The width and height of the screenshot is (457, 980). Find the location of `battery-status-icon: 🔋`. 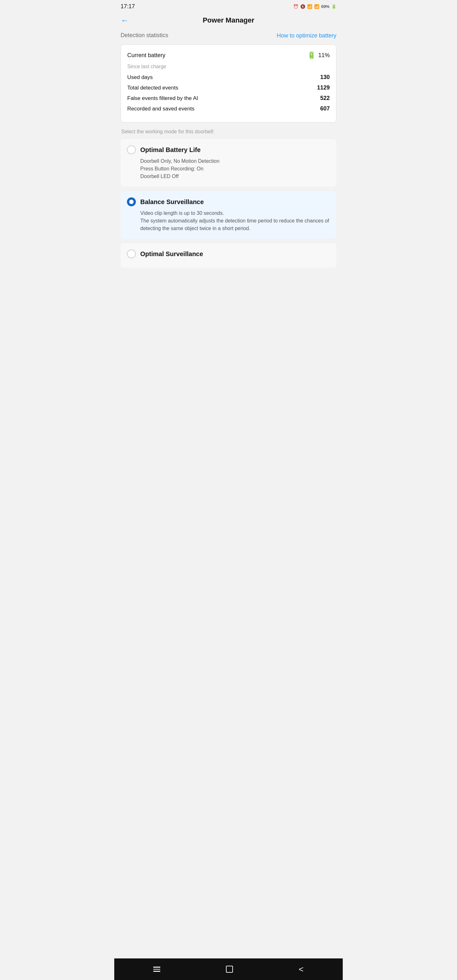

battery-status-icon: 🔋 is located at coordinates (311, 55).